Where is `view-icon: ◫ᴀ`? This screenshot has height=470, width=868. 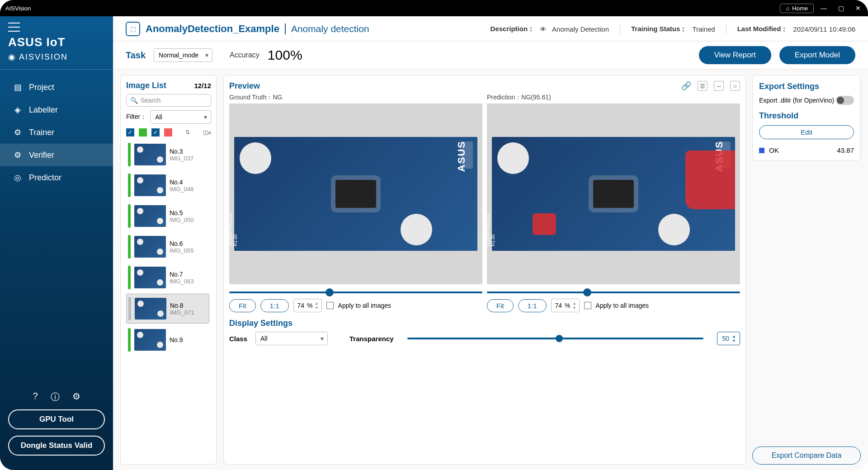 view-icon: ◫ᴀ is located at coordinates (207, 132).